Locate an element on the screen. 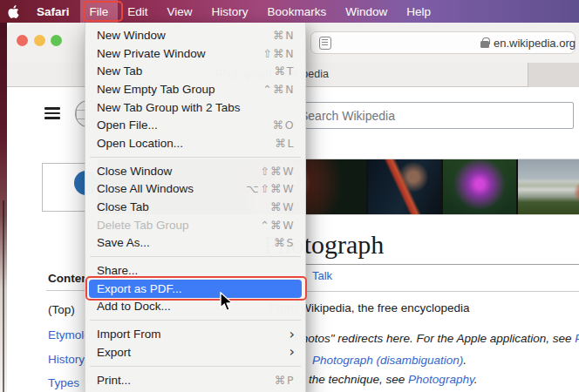 The image size is (579, 392). menubar-item-view: View is located at coordinates (180, 11).